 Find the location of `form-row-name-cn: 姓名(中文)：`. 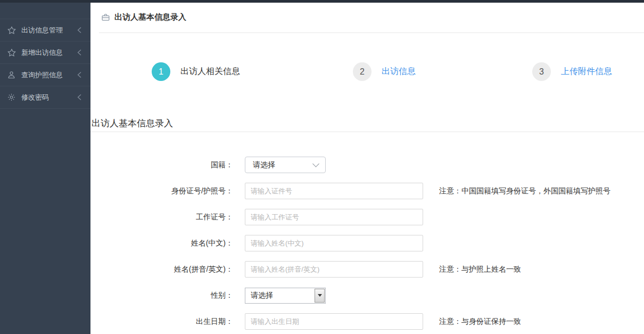

form-row-name-cn: 姓名(中文)： is located at coordinates (367, 243).